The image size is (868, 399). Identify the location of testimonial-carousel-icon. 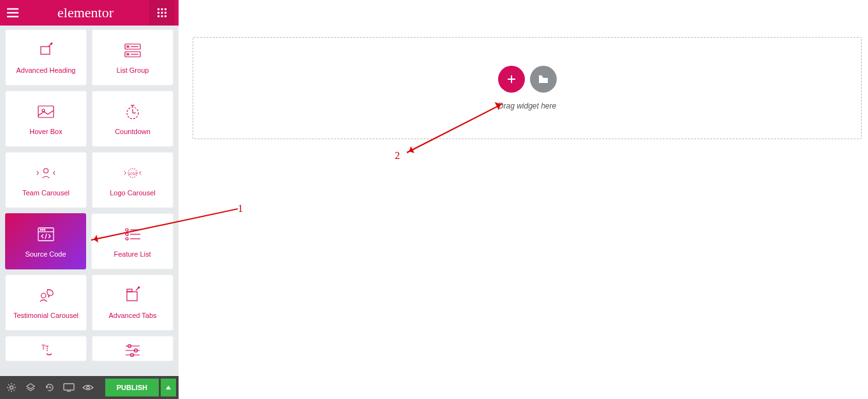
(46, 296).